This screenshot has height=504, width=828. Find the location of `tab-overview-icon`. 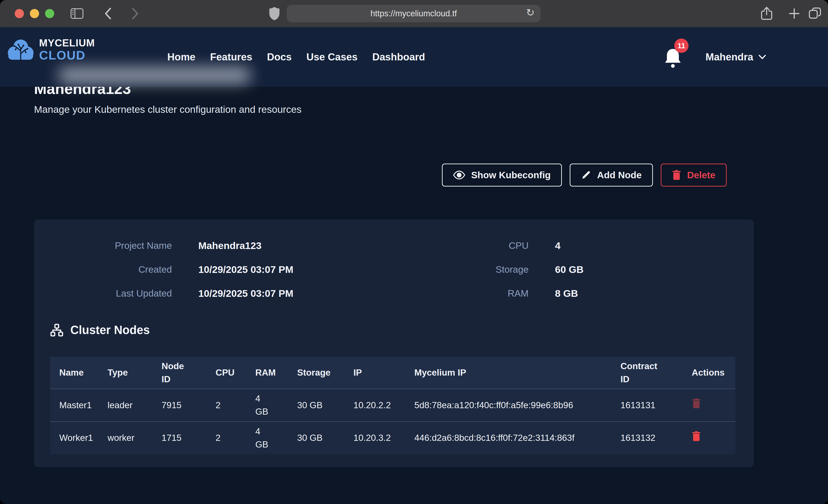

tab-overview-icon is located at coordinates (815, 13).